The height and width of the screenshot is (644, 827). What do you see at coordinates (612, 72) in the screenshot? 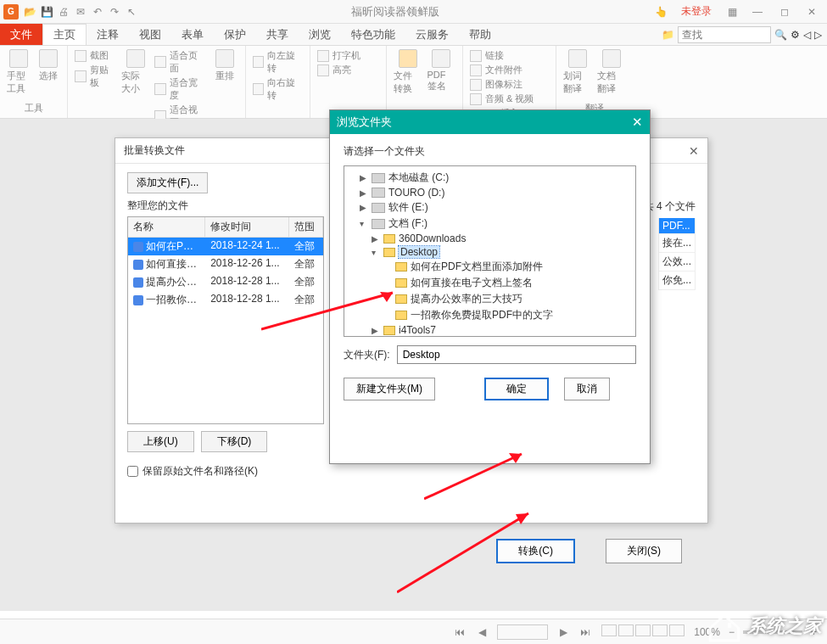
I see `doc-translate-btn: 文档 翻译` at bounding box center [612, 72].